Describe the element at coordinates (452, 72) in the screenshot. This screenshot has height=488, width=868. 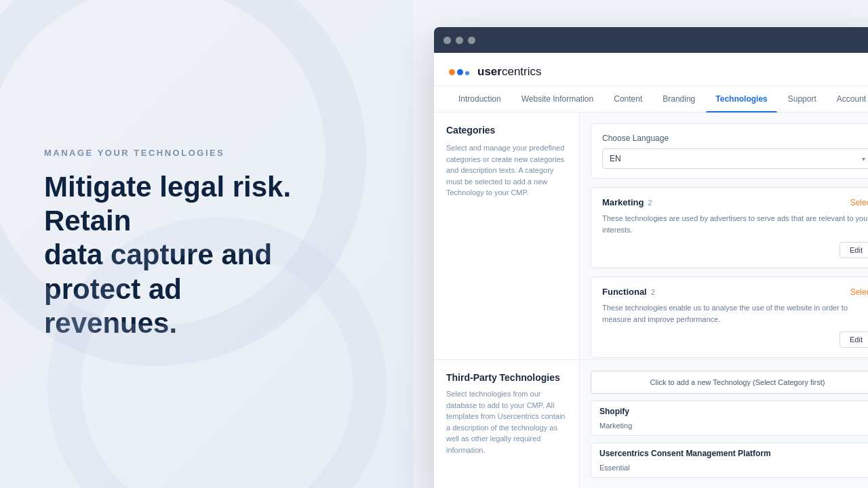
I see `logo-dot-orange` at that location.